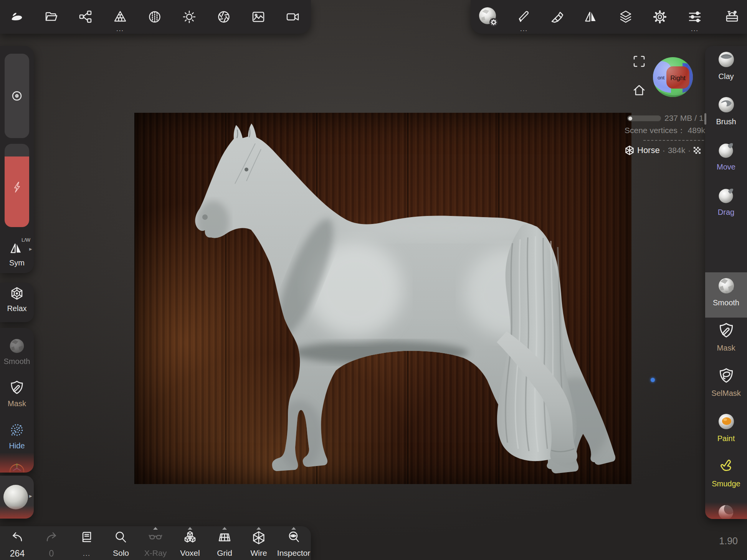 The height and width of the screenshot is (560, 747). I want to click on smooth-preview, so click(726, 286).